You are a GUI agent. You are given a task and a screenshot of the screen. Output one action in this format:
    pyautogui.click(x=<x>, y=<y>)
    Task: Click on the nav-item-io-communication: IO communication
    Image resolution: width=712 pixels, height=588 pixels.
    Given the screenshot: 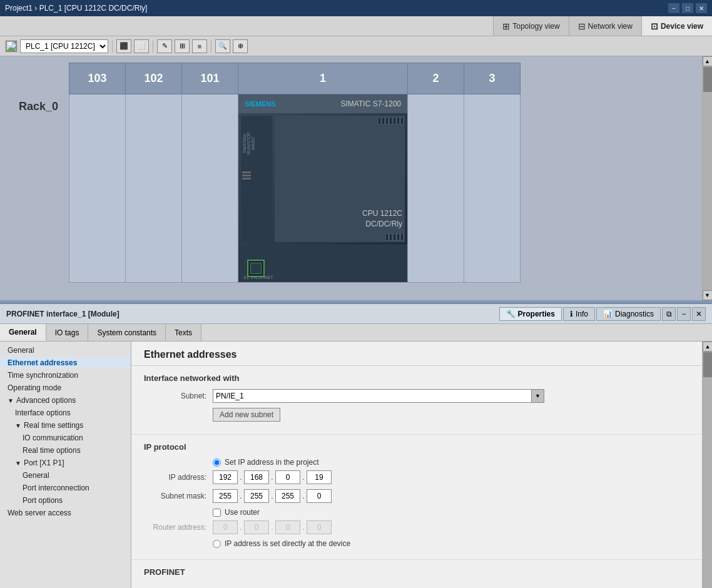 What is the action you would take?
    pyautogui.click(x=65, y=438)
    